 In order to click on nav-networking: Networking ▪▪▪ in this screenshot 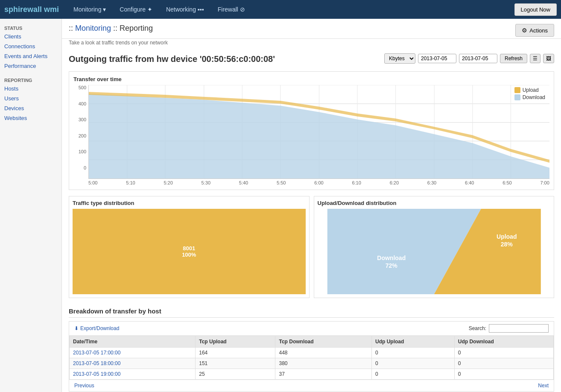, I will do `click(185, 9)`.